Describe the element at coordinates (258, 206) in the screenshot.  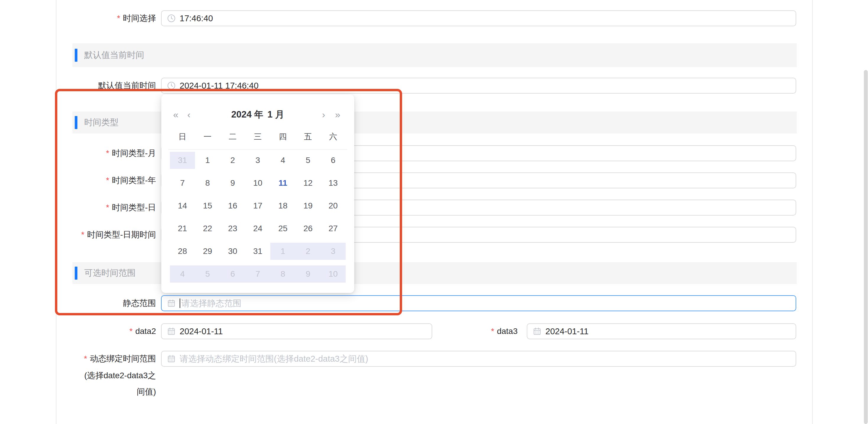
I see `calendar-day: 17` at that location.